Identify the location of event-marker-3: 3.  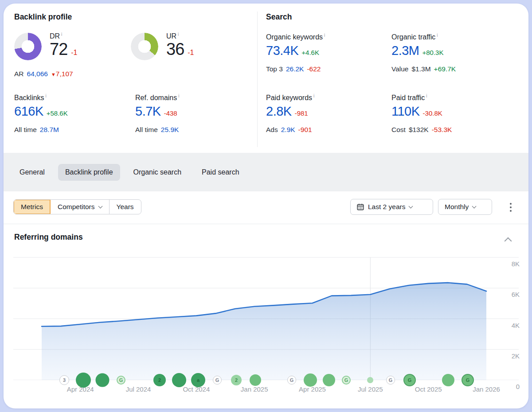
(64, 380).